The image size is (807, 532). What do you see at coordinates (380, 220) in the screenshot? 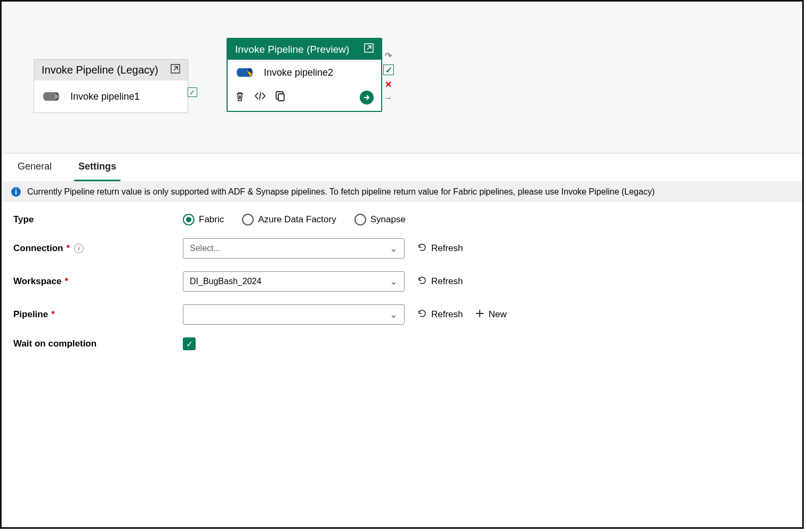
I see `radio-synapse: Synapse` at bounding box center [380, 220].